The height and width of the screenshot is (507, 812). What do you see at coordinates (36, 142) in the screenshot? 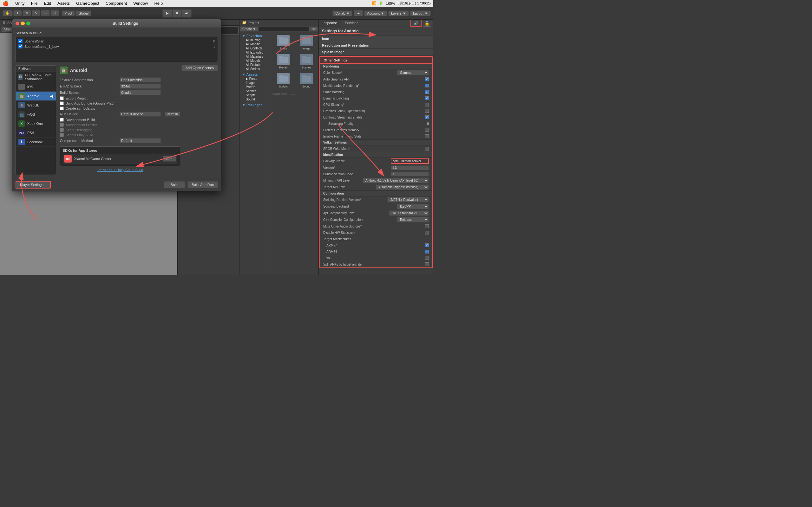
I see `platform-facebook: f Facebook` at bounding box center [36, 142].